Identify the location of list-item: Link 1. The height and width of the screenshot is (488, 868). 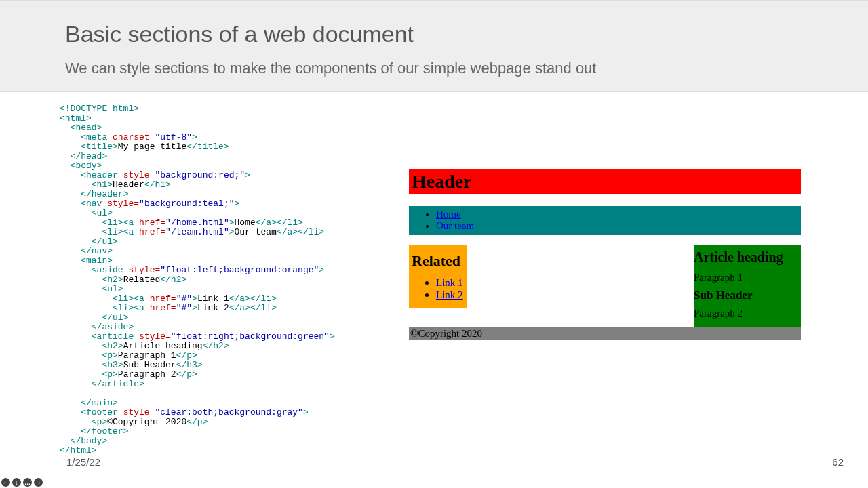
(450, 283).